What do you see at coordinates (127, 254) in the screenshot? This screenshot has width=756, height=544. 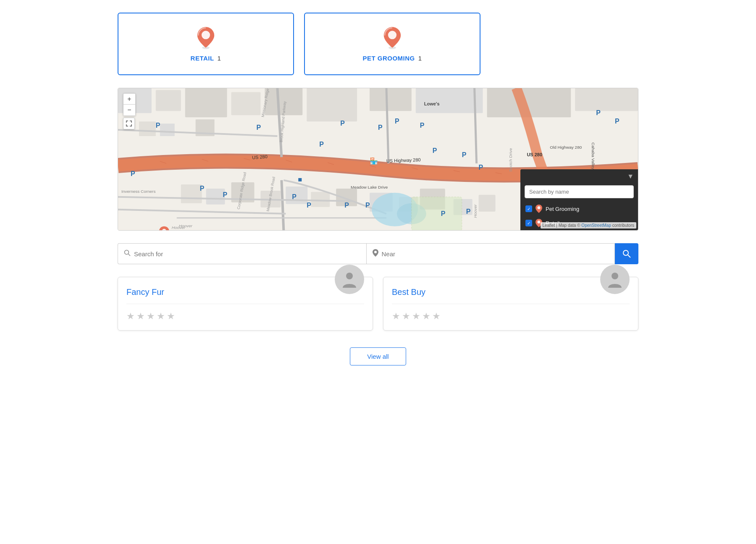 I see `search-for-icon` at bounding box center [127, 254].